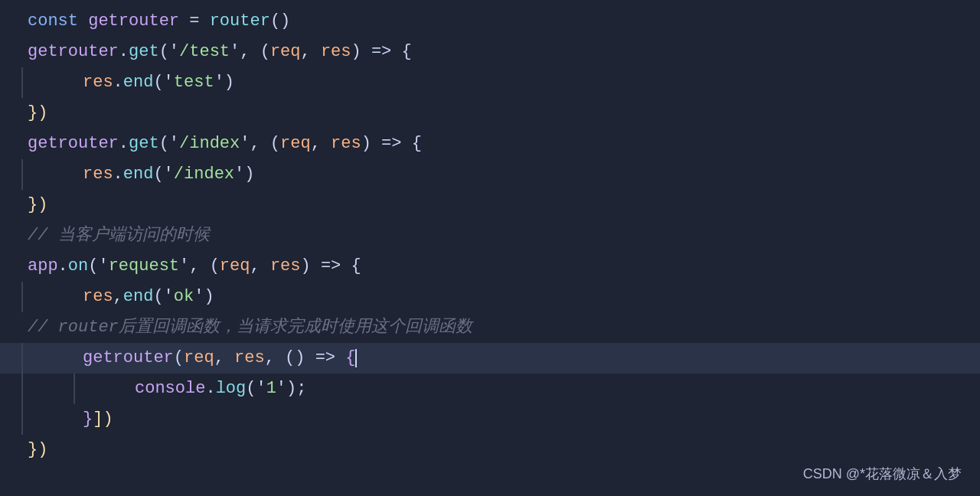 This screenshot has height=496, width=980. Describe the element at coordinates (490, 389) in the screenshot. I see `code-line-line13: console.log('1');` at that location.